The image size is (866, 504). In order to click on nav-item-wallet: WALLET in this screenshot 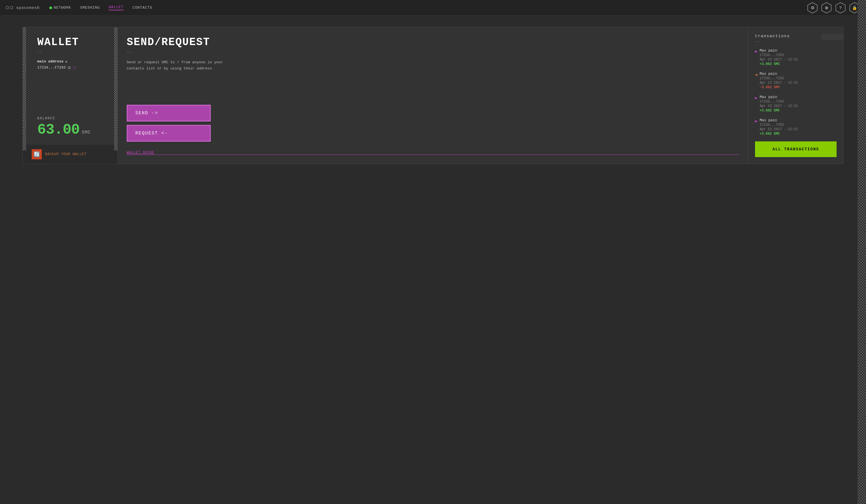, I will do `click(116, 8)`.